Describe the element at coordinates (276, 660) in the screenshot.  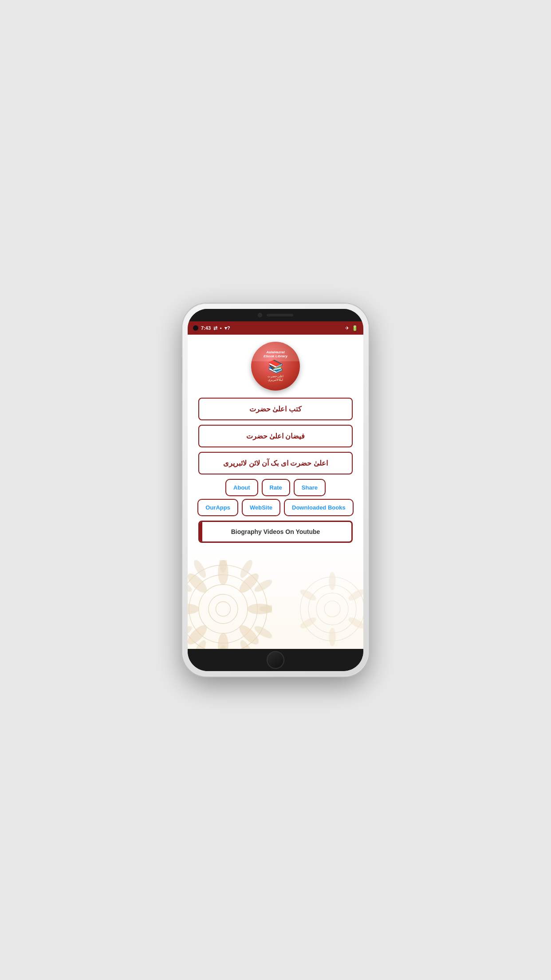
I see `phone-bottom-bar` at that location.